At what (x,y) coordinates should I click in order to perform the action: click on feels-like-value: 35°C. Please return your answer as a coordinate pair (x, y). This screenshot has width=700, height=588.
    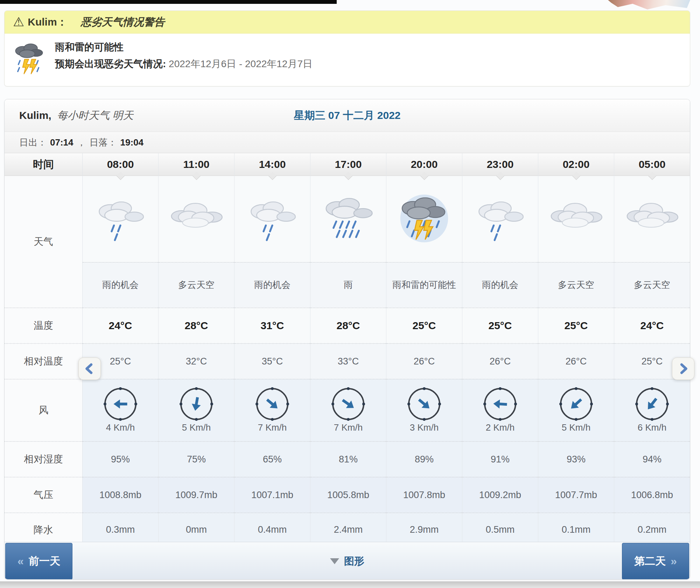
    Looking at the image, I should click on (272, 361).